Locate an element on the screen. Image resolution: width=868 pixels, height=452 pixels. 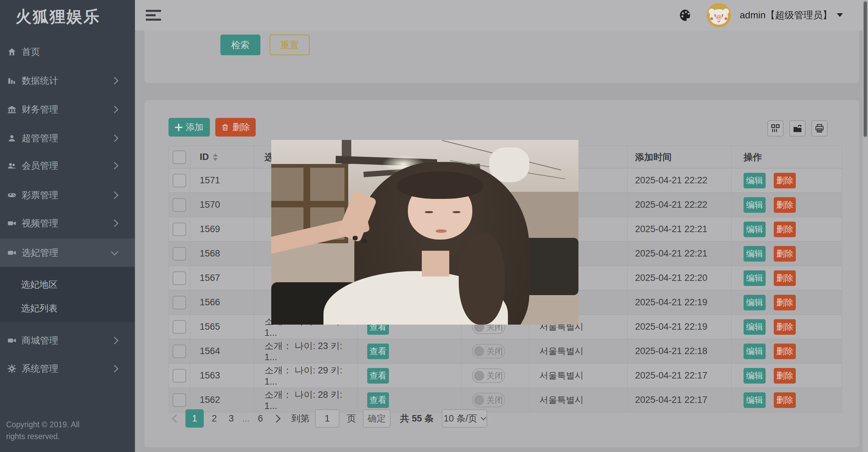
theme-palette-icon is located at coordinates (686, 15).